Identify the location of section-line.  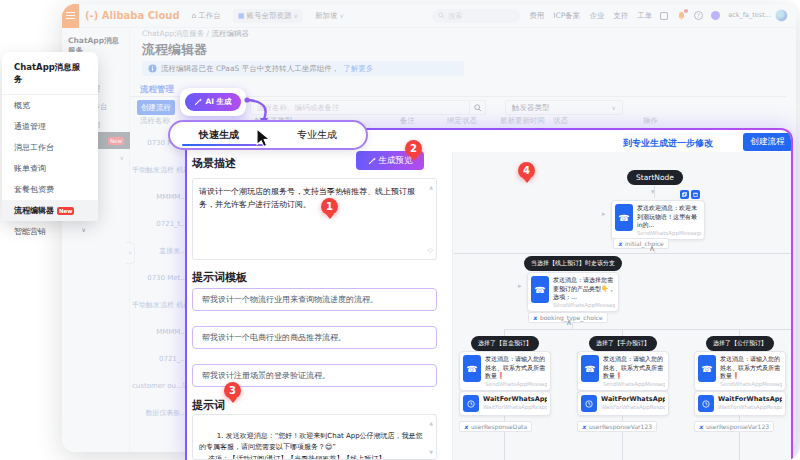
(622, 254).